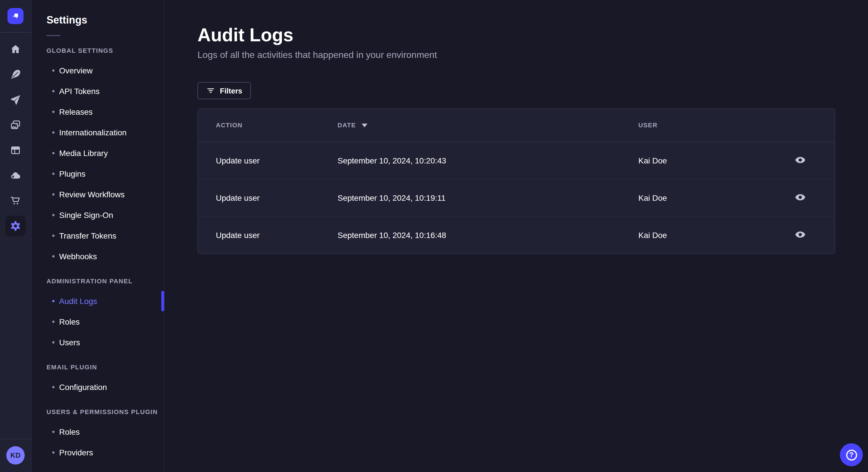 Image resolution: width=868 pixels, height=472 pixels. What do you see at coordinates (98, 452) in the screenshot?
I see `sidebar-item-up-providers: Providers` at bounding box center [98, 452].